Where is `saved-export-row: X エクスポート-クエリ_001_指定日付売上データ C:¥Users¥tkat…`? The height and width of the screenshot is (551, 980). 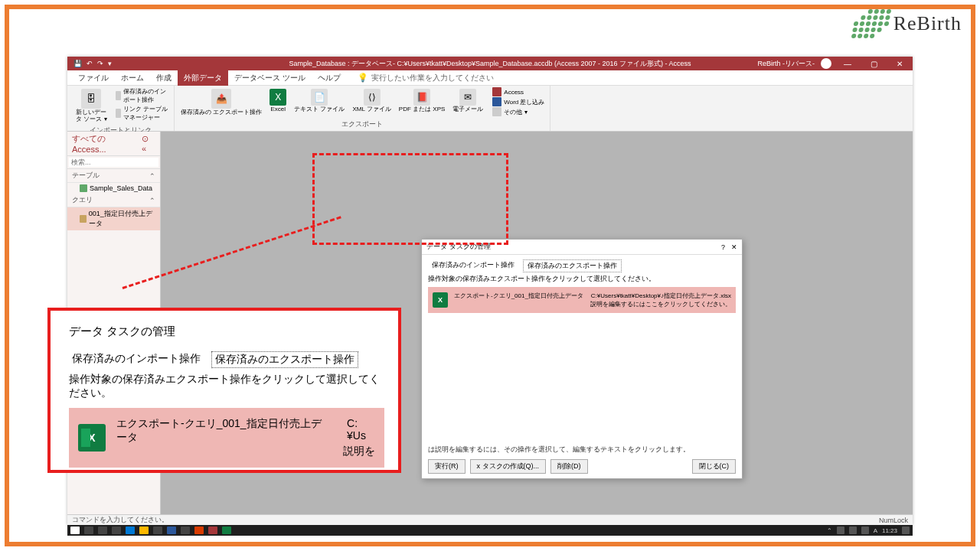
saved-export-row: X エクスポート-クエリ_001_指定日付売上データ C:¥Users¥tkat… is located at coordinates (582, 300).